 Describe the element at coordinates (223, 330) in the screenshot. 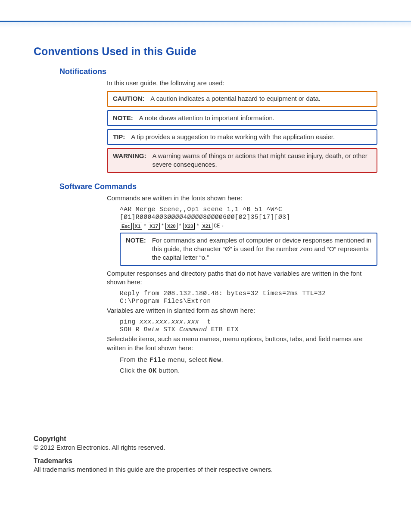

I see `var2e: ETB ETX` at that location.